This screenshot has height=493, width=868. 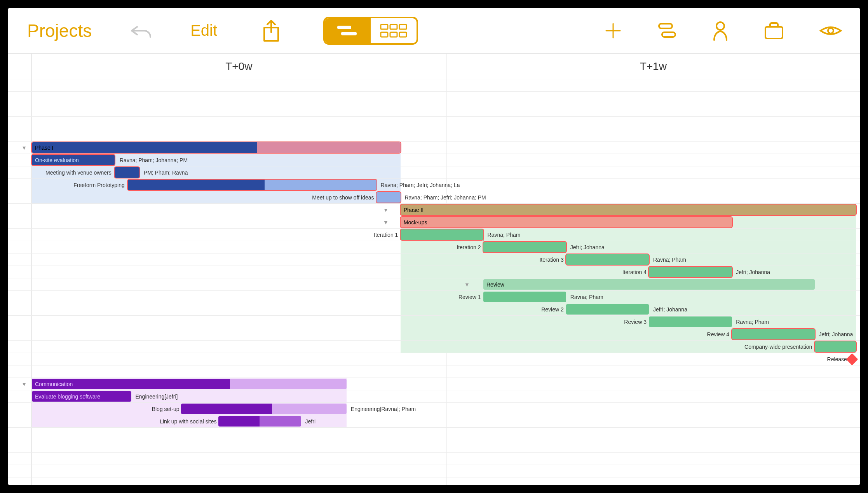 I want to click on group-mockups: ▼ Mock-ups, so click(x=434, y=222).